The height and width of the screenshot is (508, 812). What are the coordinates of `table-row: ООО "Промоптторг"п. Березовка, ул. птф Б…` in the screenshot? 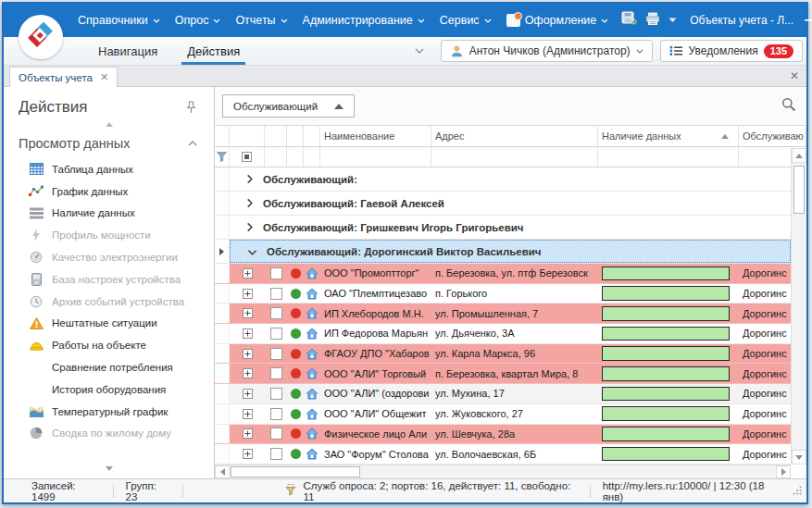 It's located at (503, 274).